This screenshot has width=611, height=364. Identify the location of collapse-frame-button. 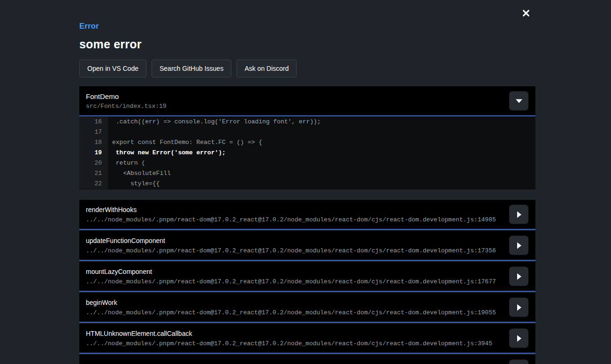
(519, 101).